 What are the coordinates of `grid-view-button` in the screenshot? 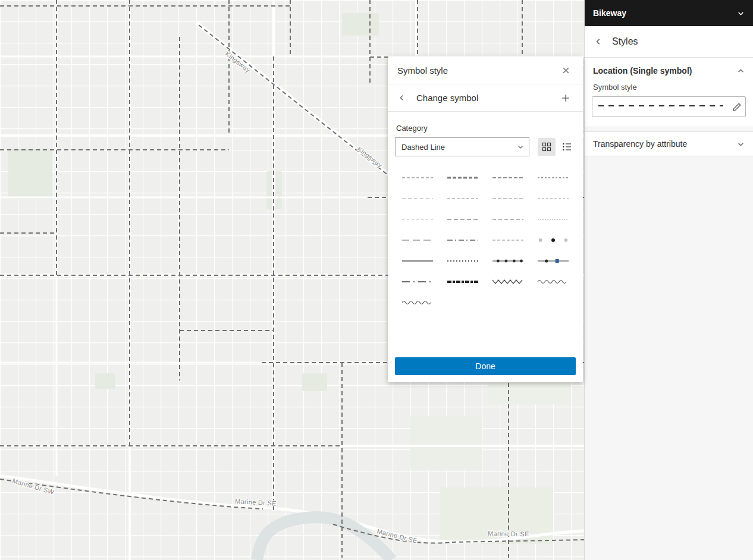 It's located at (547, 147).